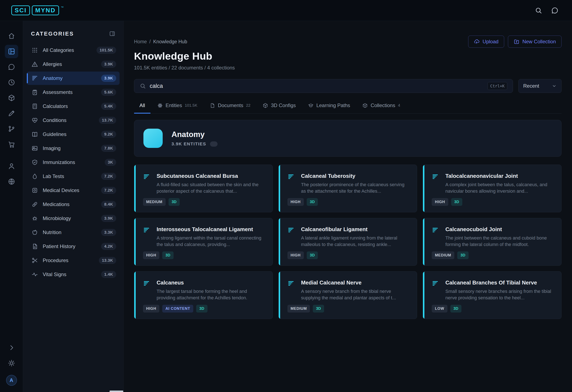  I want to click on collapse-panel-button, so click(112, 34).